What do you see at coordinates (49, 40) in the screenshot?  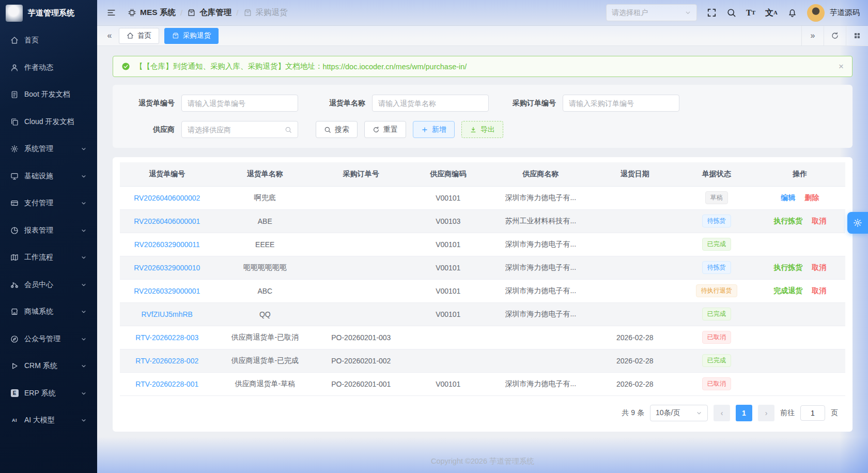 I see `sidebar-item-1: 首页` at bounding box center [49, 40].